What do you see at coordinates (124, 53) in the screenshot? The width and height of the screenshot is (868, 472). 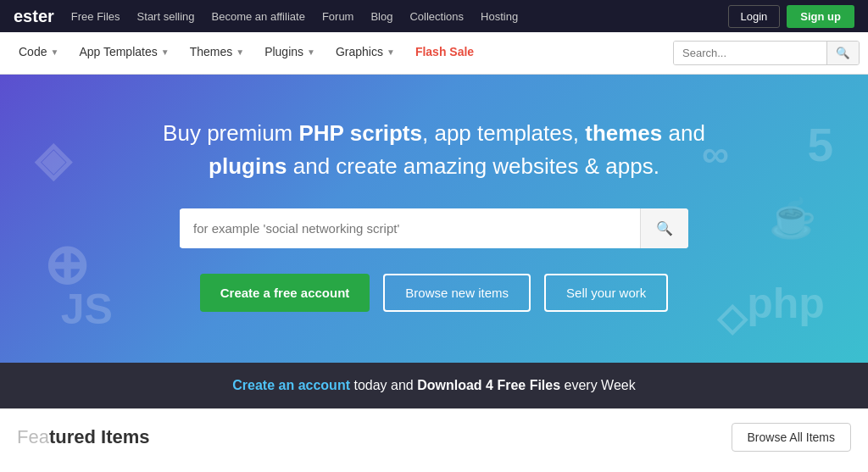 I see `sec-nav-app-templates: App Templates ▼` at bounding box center [124, 53].